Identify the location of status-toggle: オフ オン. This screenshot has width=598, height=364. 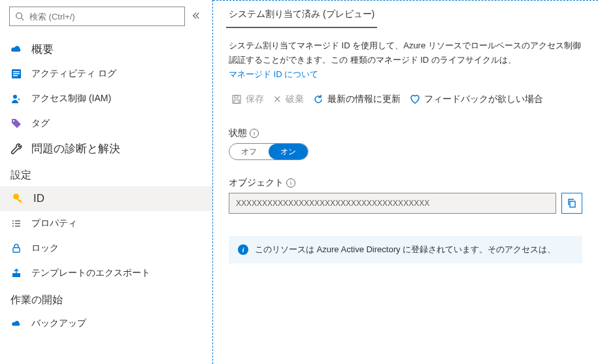
(269, 152).